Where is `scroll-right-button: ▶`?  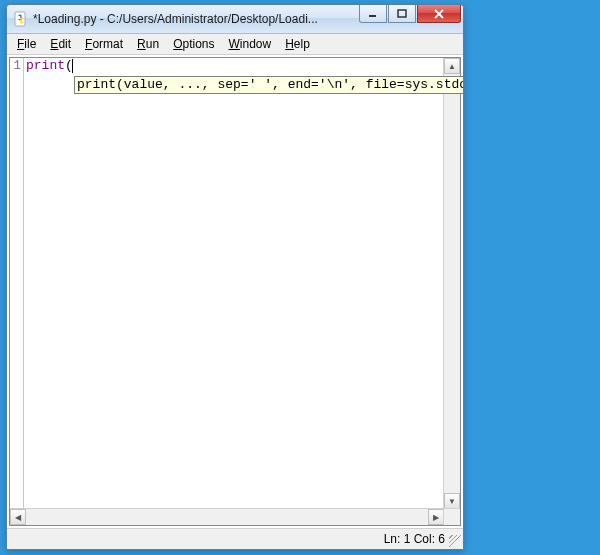
scroll-right-button: ▶ is located at coordinates (436, 517).